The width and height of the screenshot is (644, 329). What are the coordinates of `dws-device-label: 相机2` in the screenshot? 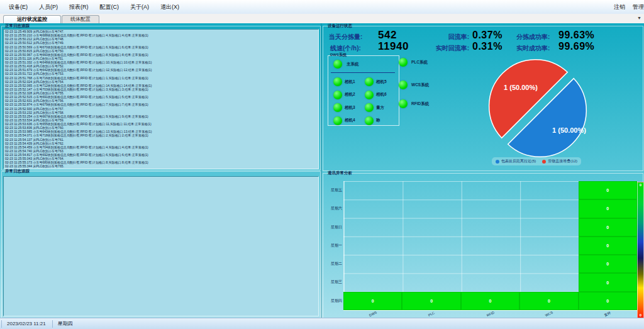 It's located at (350, 94).